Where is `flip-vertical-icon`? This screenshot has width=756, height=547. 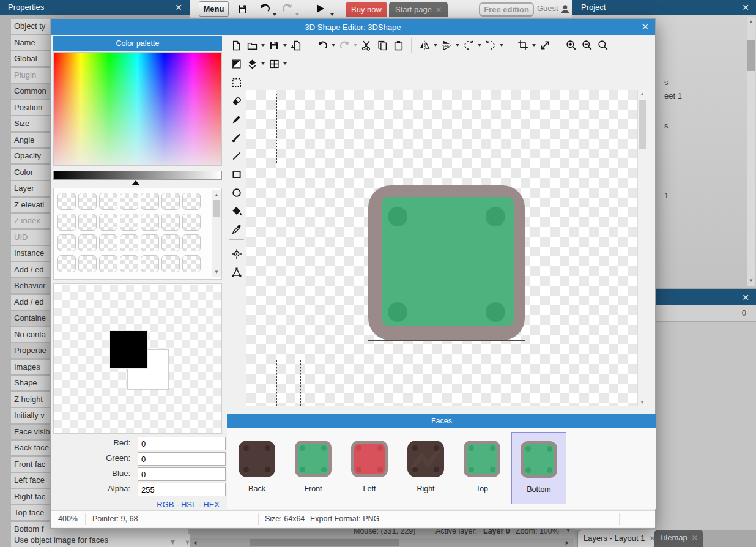 flip-vertical-icon is located at coordinates (447, 45).